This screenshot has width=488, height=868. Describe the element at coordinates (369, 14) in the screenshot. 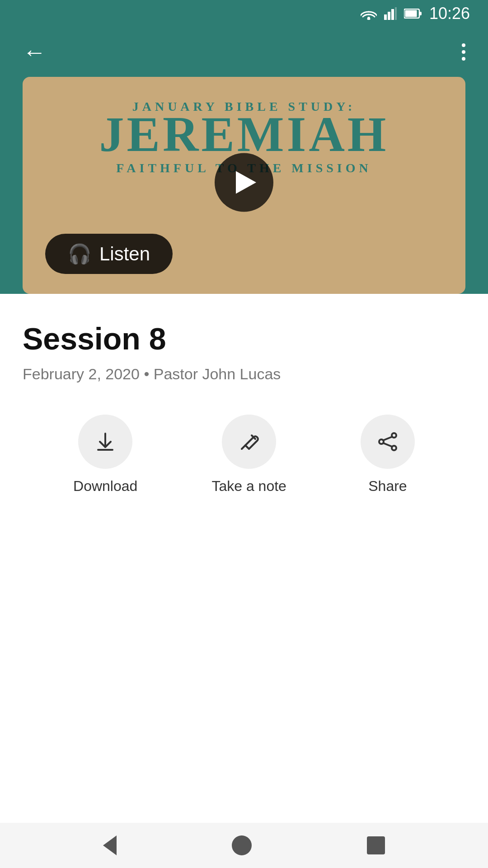

I see `wifi-icon` at that location.